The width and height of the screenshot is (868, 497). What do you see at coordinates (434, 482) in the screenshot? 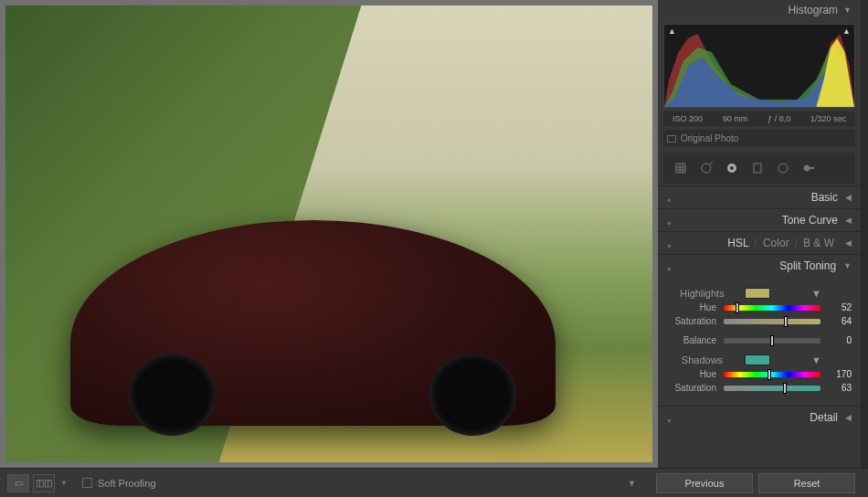
I see `bottom-toolbar: ▭ ◫◫ ▼ Soft Proofing ▼ Previous Reset` at bounding box center [434, 482].